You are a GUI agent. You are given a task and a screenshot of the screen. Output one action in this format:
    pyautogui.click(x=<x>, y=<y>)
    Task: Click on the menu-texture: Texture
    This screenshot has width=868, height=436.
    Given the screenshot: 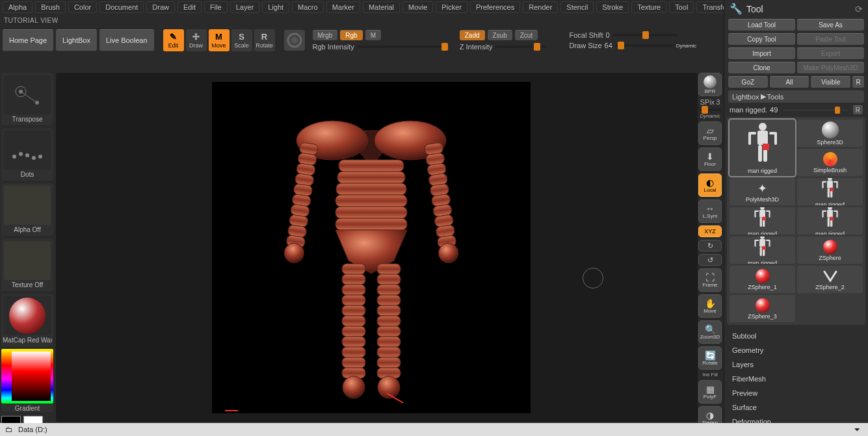 What is the action you would take?
    pyautogui.click(x=649, y=7)
    